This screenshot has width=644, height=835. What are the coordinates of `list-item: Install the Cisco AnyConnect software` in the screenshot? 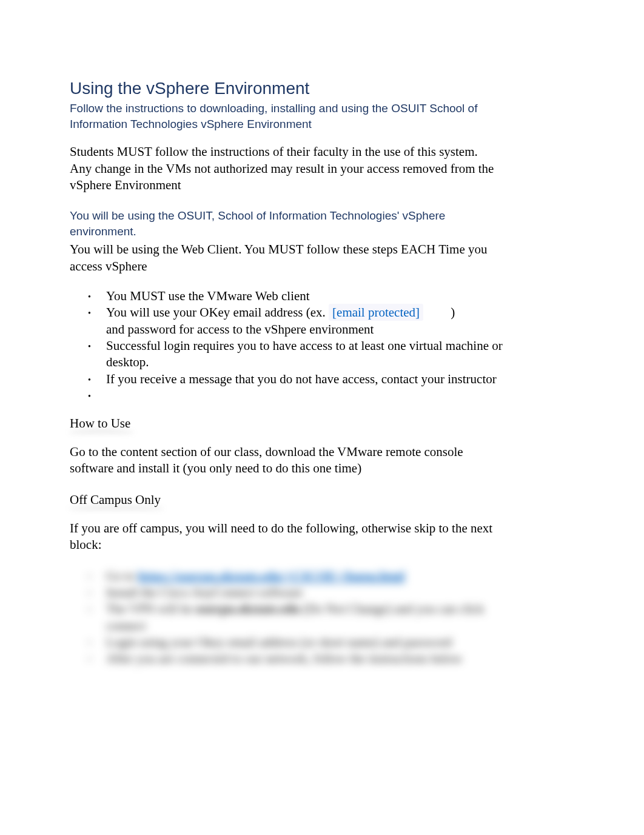 It's located at (300, 593).